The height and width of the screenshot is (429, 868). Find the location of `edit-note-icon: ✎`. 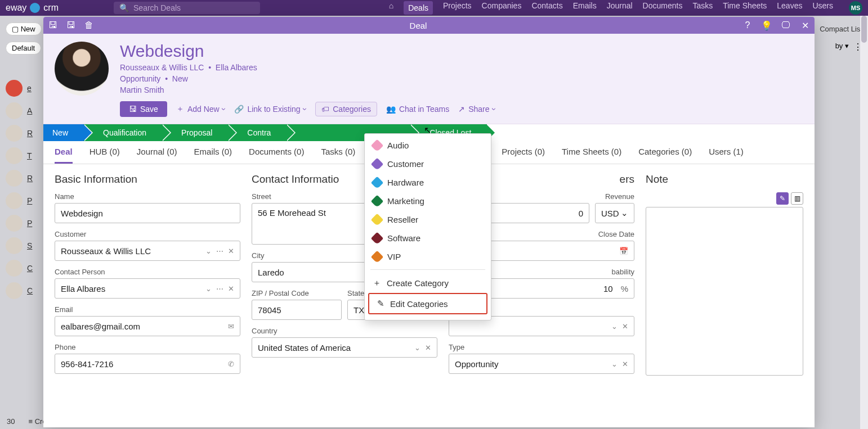

edit-note-icon: ✎ is located at coordinates (782, 198).